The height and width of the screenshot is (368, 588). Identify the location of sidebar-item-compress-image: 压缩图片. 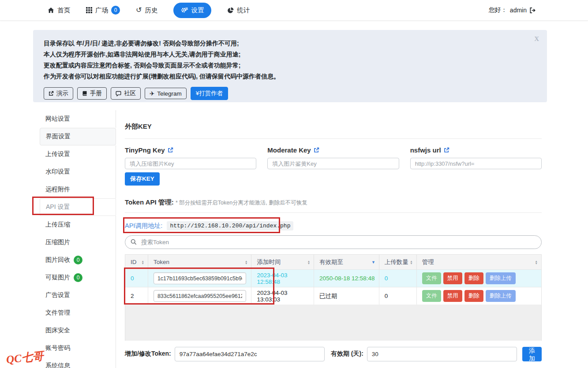
(78, 242).